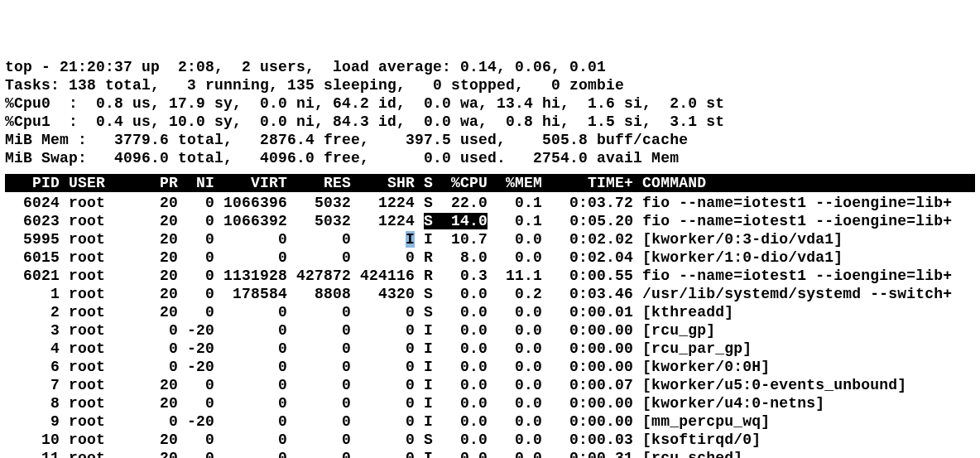 Image resolution: width=980 pixels, height=458 pixels. What do you see at coordinates (455, 221) in the screenshot?
I see `highlighted-cell: S 14.0` at bounding box center [455, 221].